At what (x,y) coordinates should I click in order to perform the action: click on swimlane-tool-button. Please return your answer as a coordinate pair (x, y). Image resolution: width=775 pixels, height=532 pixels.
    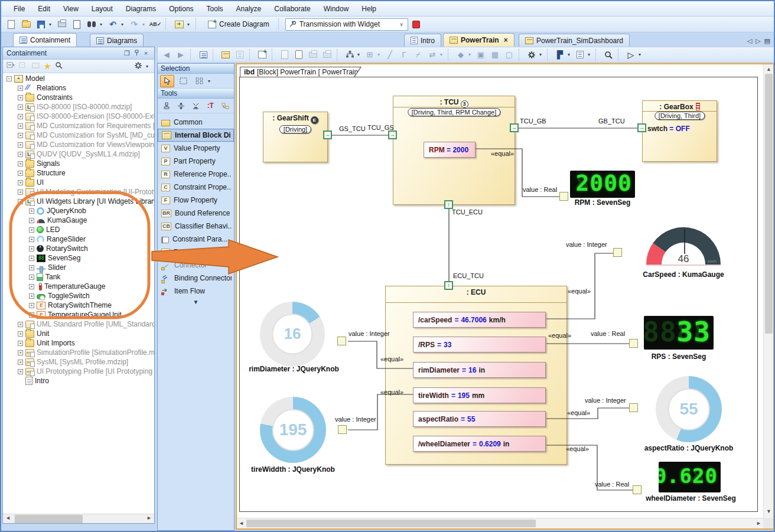
    Looking at the image, I should click on (196, 106).